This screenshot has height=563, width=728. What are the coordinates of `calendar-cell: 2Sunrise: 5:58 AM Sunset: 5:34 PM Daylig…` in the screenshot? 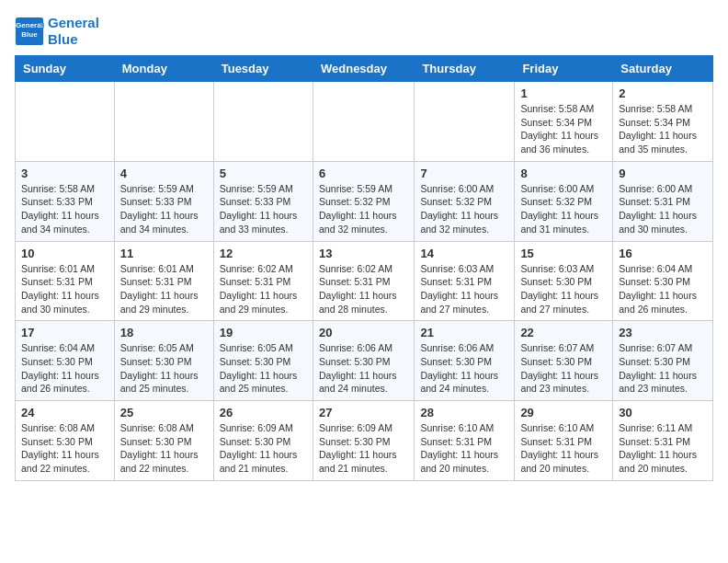 It's located at (664, 121).